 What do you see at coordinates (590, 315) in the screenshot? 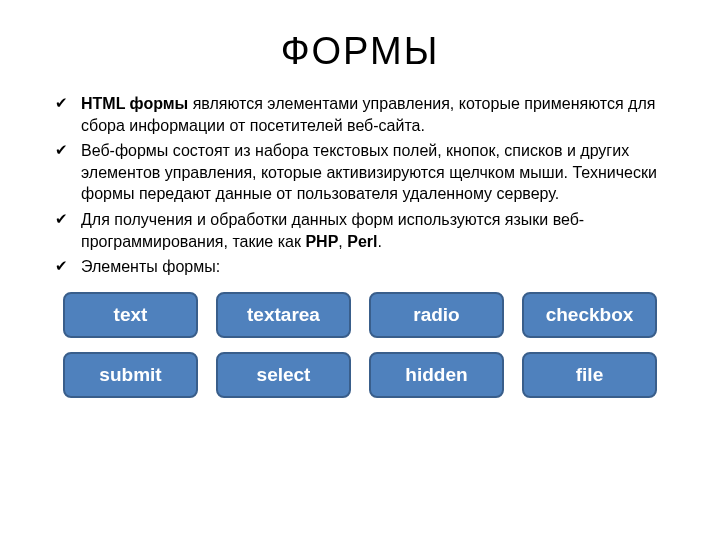
I see `element-checkbox: checkbox` at bounding box center [590, 315].